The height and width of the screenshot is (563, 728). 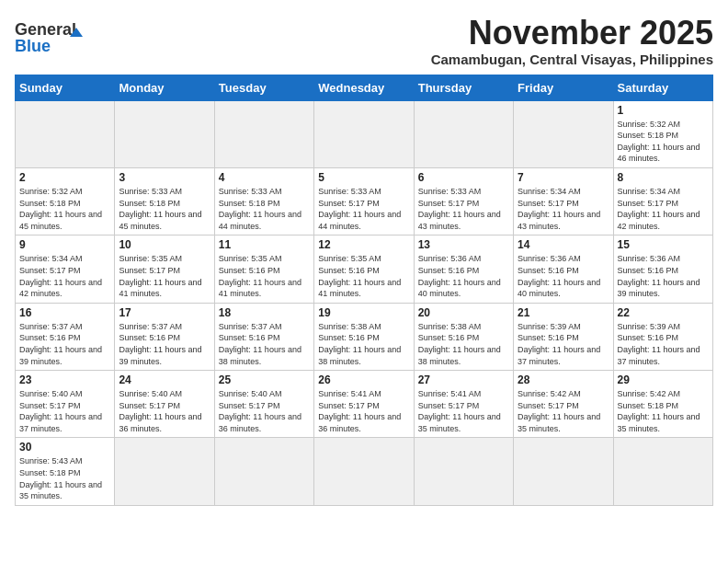 I want to click on calendar-row: 2Sunrise: 5:32 AMSunset: 5:18 PMDaylight…, so click(x=364, y=201).